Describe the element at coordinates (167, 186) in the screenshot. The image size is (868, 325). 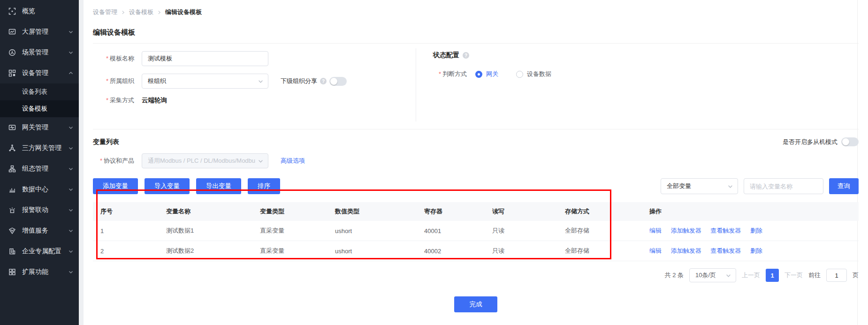
I see `import-variable-button: 导入变量` at that location.